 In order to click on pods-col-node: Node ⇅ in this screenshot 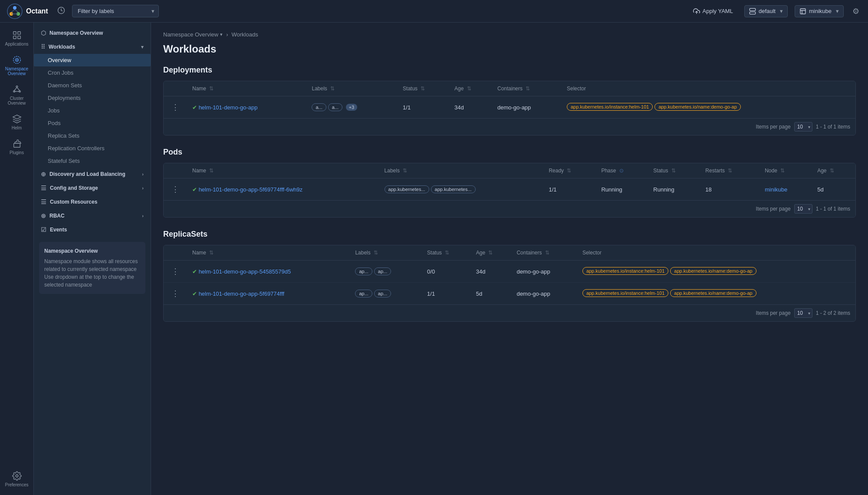, I will do `click(786, 171)`.